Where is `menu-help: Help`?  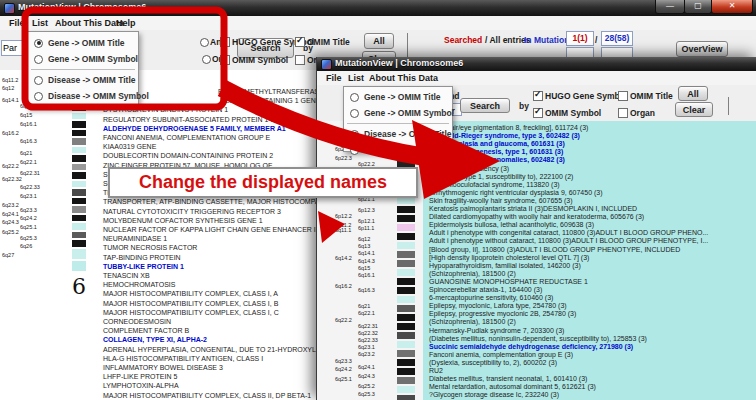
menu-help: Help is located at coordinates (126, 23).